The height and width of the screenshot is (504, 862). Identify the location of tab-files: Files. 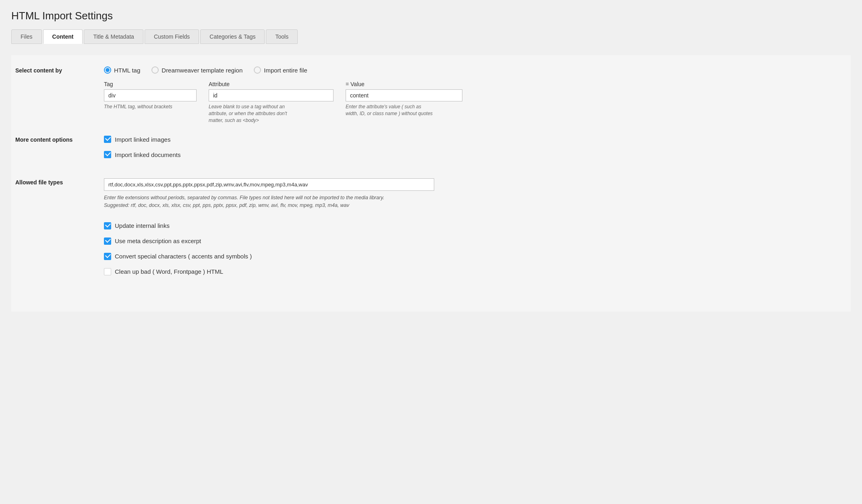
(27, 37).